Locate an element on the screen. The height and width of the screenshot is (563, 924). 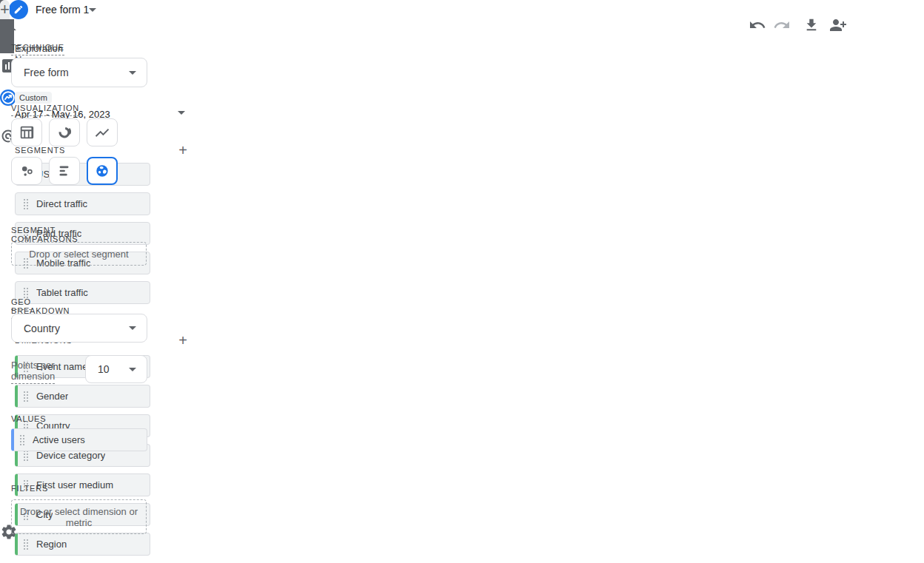
drop-zone-placeholder: Drop or select dimension or metric is located at coordinates (78, 517).